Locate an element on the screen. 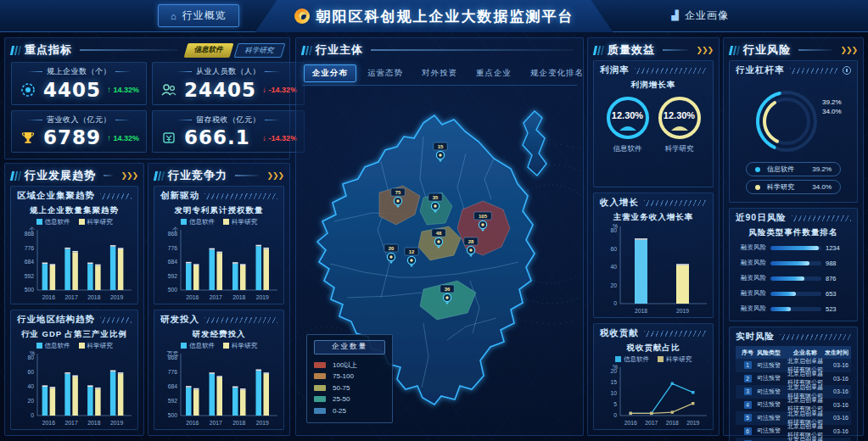  innovation-subpanel: 创新驱动 发明专利累计授权数量信息软件科学研究500592684776868个2… is located at coordinates (219, 245).